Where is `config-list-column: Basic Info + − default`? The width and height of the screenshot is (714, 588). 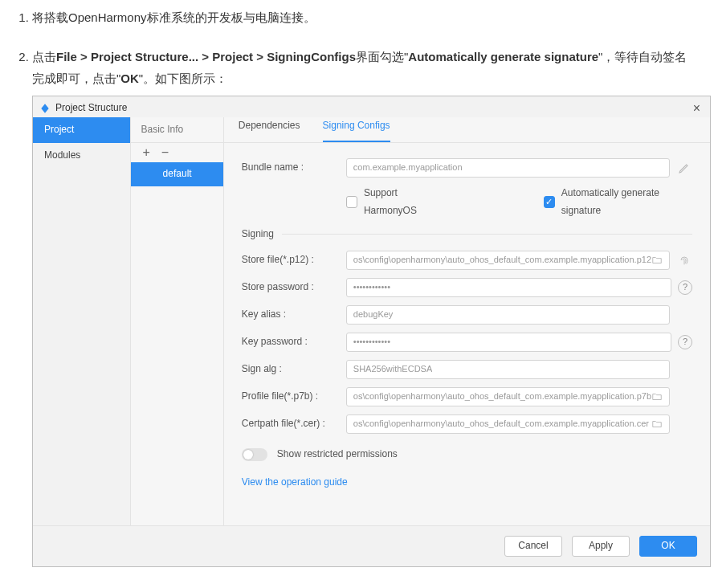
config-list-column: Basic Info + − default is located at coordinates (177, 321).